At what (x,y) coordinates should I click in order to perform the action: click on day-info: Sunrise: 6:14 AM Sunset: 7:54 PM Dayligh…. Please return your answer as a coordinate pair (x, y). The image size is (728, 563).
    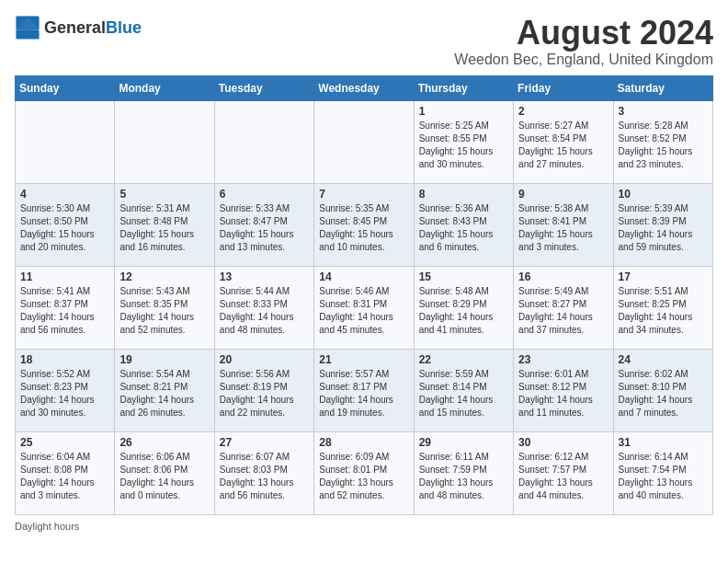
    Looking at the image, I should click on (664, 477).